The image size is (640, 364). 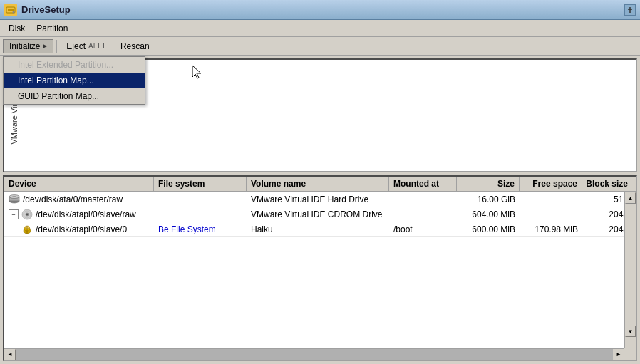 What do you see at coordinates (87, 46) in the screenshot?
I see `eject-button: Eject ALT E` at bounding box center [87, 46].